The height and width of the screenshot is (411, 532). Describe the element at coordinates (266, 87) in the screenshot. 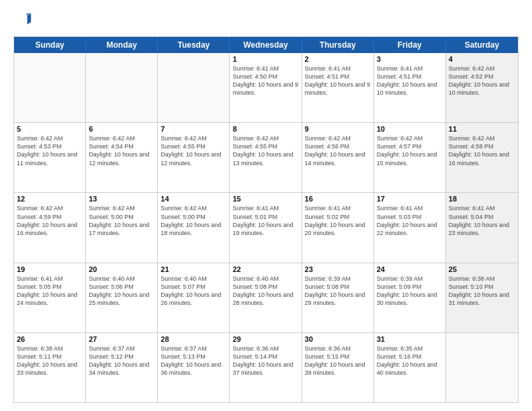

I see `day-cell: 1Sunrise: 6:41 AM Sunset: 4:50 PM Daylig…` at that location.